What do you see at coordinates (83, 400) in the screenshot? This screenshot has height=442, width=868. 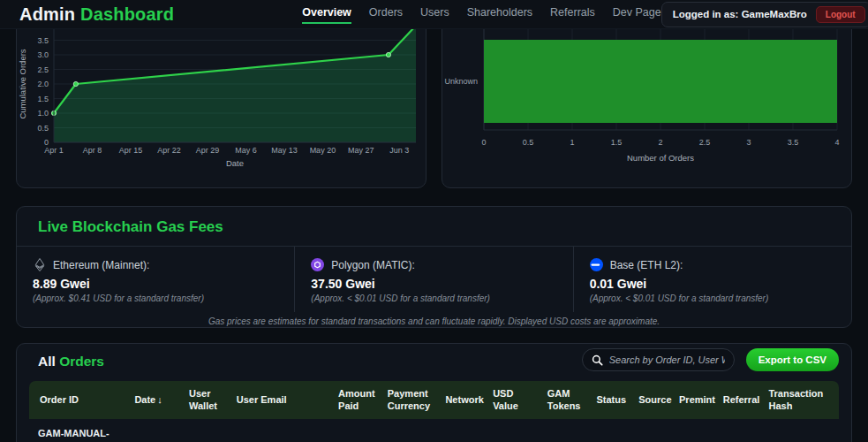 I see `column-header-order-id: Order ID` at bounding box center [83, 400].